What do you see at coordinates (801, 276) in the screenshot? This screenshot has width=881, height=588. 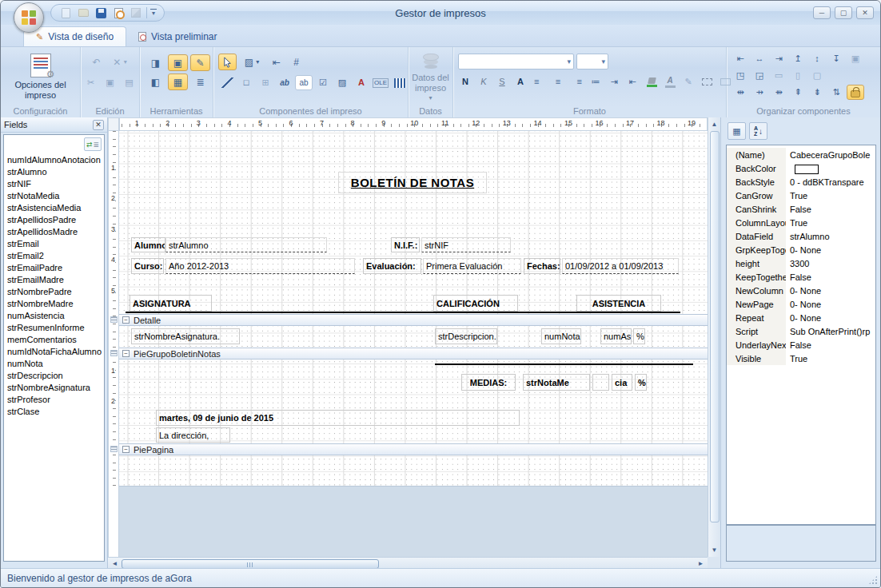 I see `property-row: KeepTogethe False` at bounding box center [801, 276].